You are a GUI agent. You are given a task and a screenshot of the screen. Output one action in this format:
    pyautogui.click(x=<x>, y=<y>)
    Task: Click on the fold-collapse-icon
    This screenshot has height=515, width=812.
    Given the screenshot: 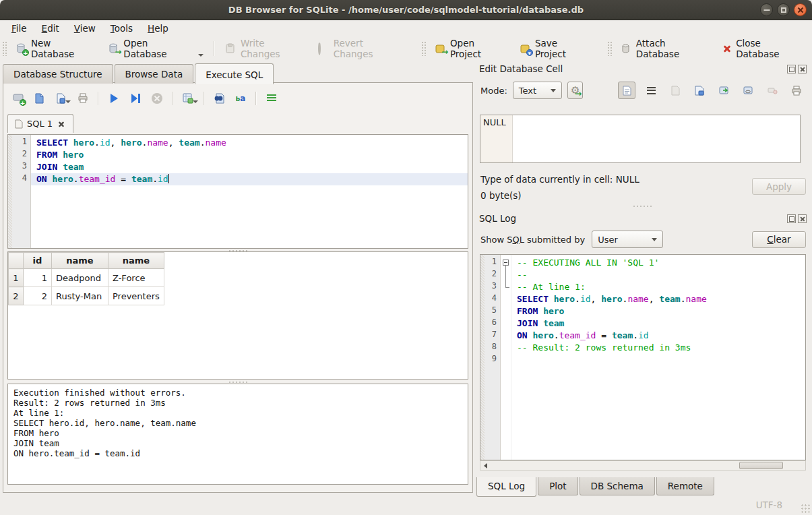 What is the action you would take?
    pyautogui.click(x=505, y=263)
    